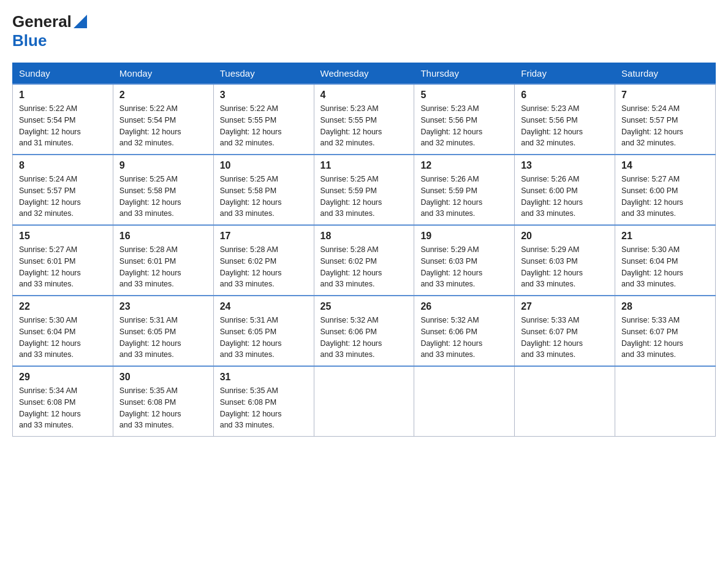 Image resolution: width=728 pixels, height=563 pixels. What do you see at coordinates (48, 179) in the screenshot?
I see `sunrise-label: Sunrise: 5:24 AM` at bounding box center [48, 179].